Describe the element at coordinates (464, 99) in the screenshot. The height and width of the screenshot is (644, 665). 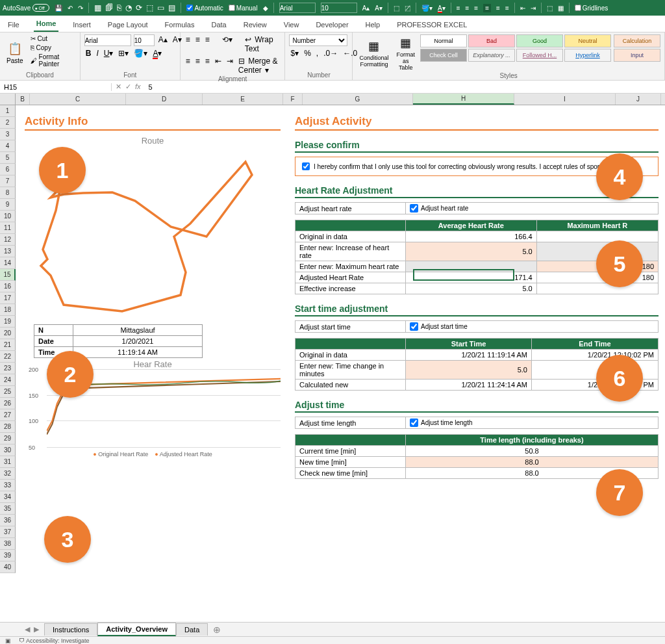
I see `col-header-H: H` at that location.